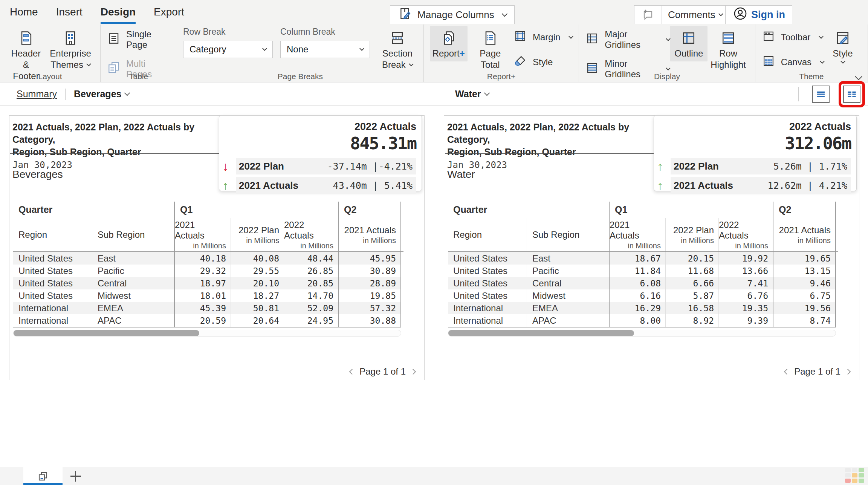 The height and width of the screenshot is (485, 868). Describe the element at coordinates (326, 166) in the screenshot. I see `kpi-row-stripe: 2022 Plan-37.14m |-4.21%` at that location.